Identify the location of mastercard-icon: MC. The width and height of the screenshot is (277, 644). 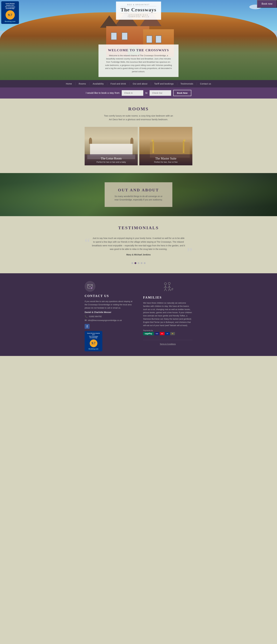
(162, 334).